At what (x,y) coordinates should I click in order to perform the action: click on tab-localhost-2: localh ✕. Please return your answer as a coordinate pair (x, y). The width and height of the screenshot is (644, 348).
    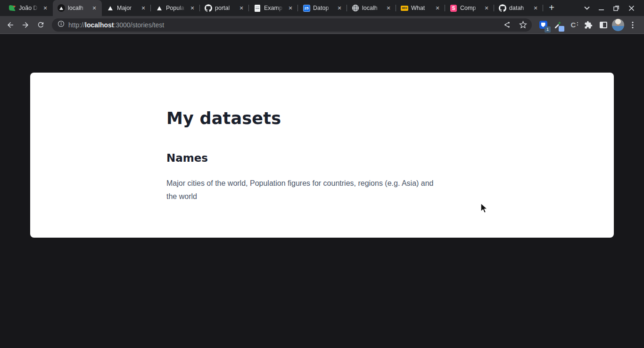
    Looking at the image, I should click on (372, 8).